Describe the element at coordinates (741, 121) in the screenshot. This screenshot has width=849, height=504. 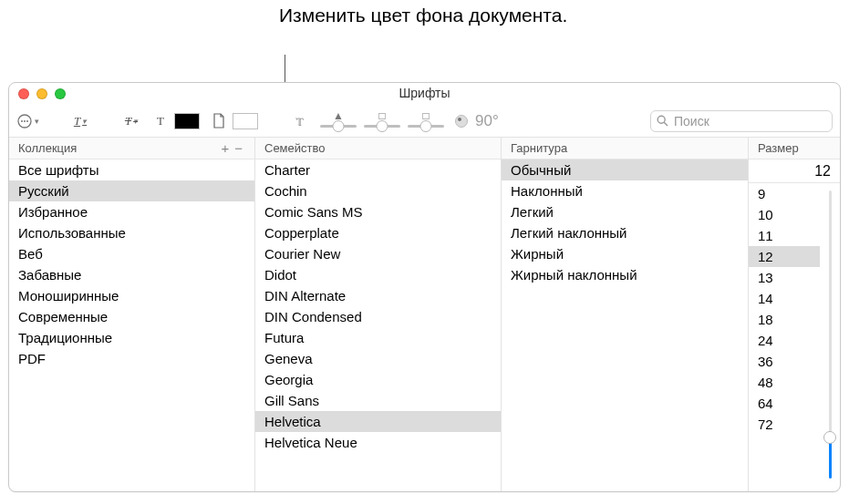
I see `search-field: Поиск` at that location.